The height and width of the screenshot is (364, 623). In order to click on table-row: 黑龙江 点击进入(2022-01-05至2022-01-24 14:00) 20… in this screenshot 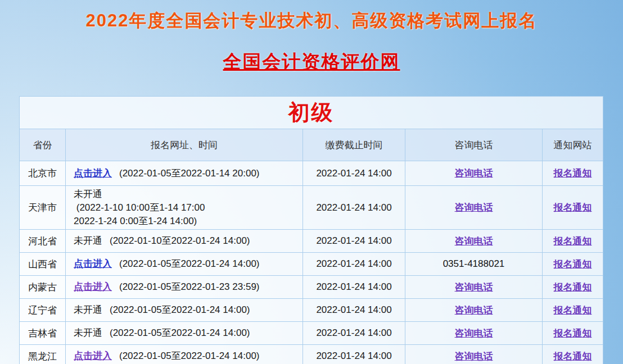, I will do `click(312, 354)`.